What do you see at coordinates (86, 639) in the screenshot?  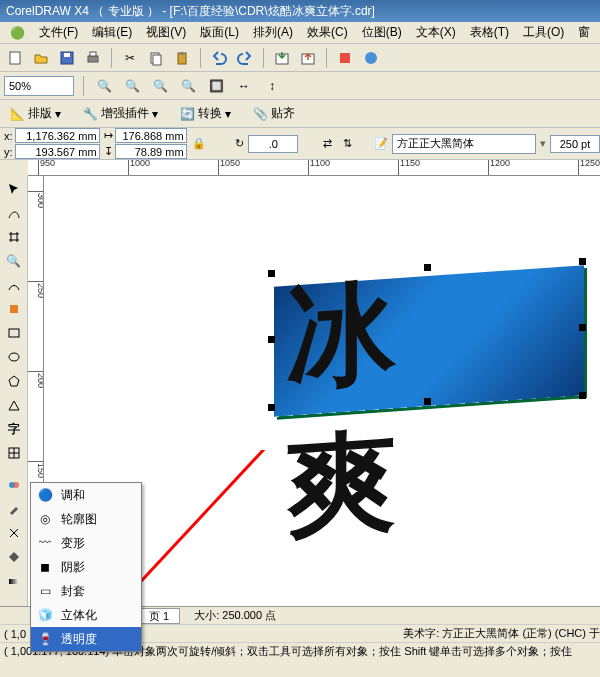 I see `flyout-transparency: 🍷透明度` at bounding box center [86, 639].